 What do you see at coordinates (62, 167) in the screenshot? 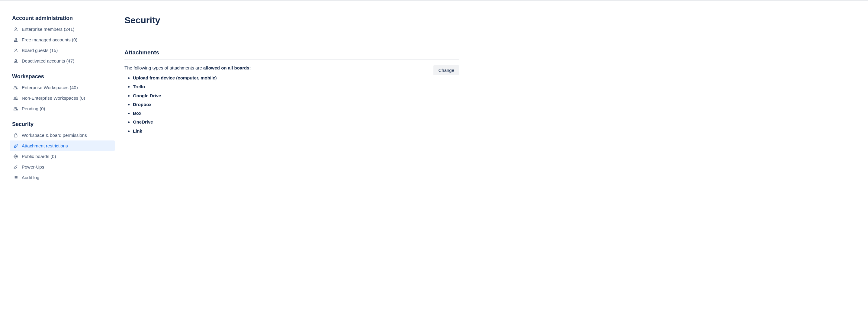
I see `sidebar-item-power-ups: Power-Ups` at bounding box center [62, 167].